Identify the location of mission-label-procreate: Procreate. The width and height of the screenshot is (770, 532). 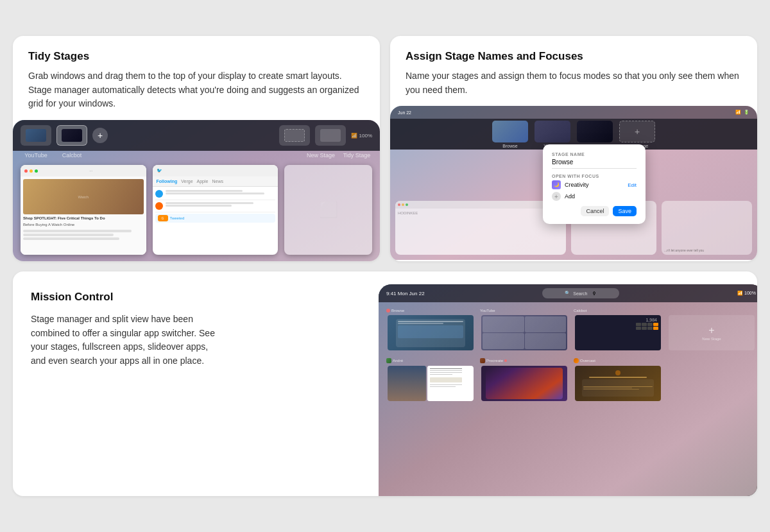
(524, 361).